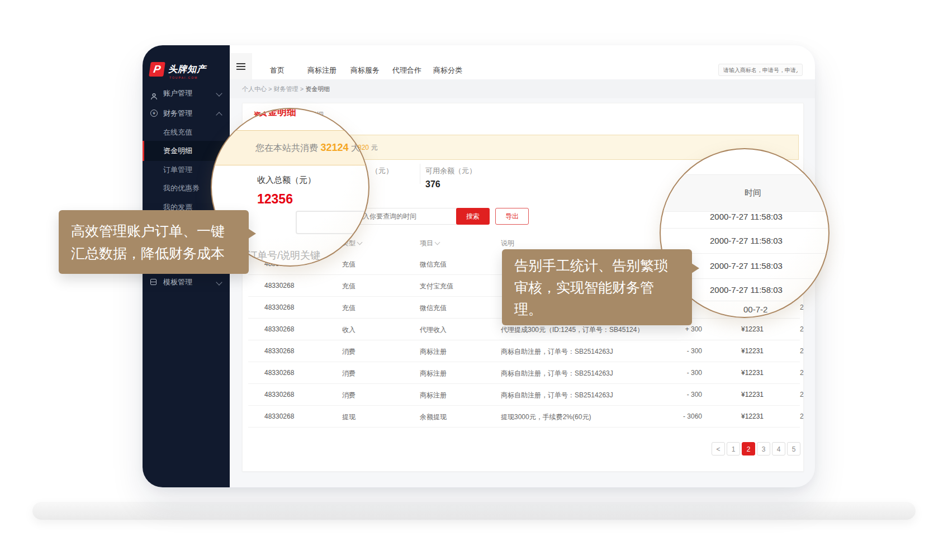 The width and height of the screenshot is (948, 560). What do you see at coordinates (508, 244) in the screenshot?
I see `column-header-desc: 说明` at bounding box center [508, 244].